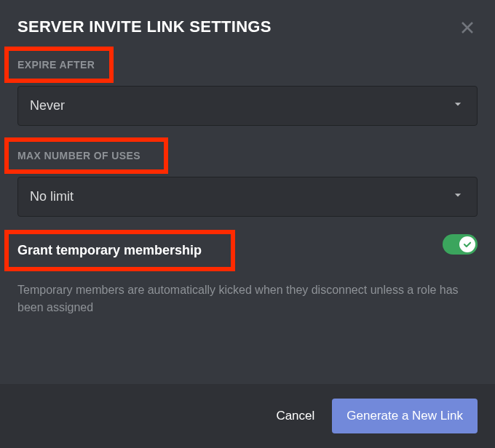 The height and width of the screenshot is (448, 495). Describe the element at coordinates (405, 416) in the screenshot. I see `generate-link-button: Generate a New Link` at that location.